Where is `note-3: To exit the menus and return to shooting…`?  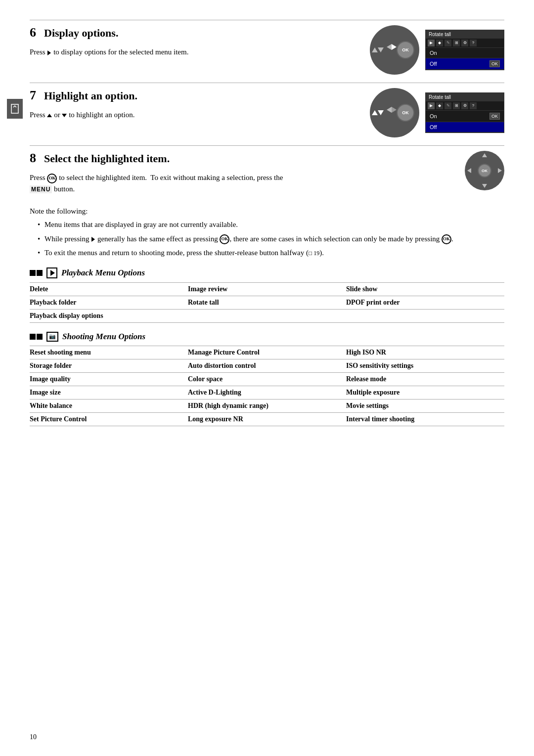 note-3: To exit the menus and return to shooting… is located at coordinates (271, 253).